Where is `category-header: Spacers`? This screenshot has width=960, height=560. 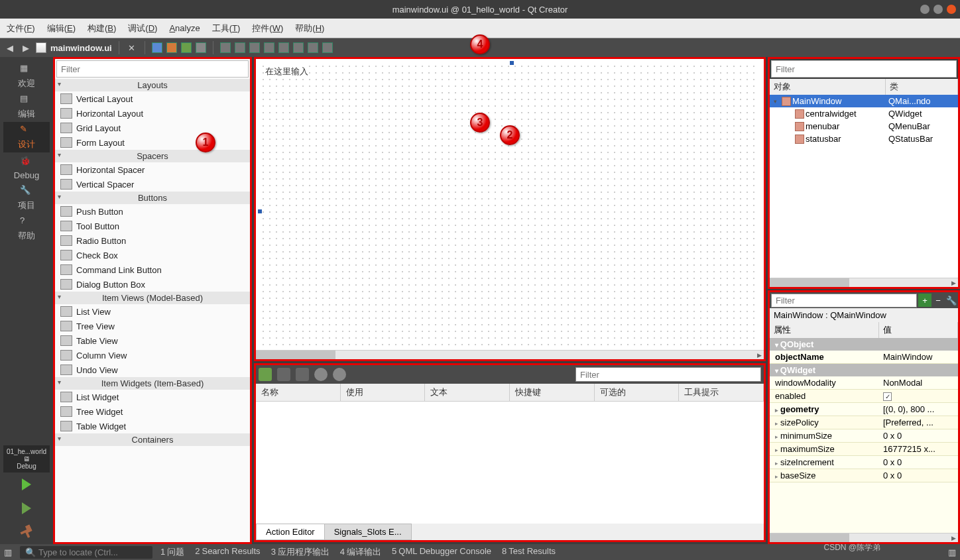
category-header: Spacers is located at coordinates (152, 156).